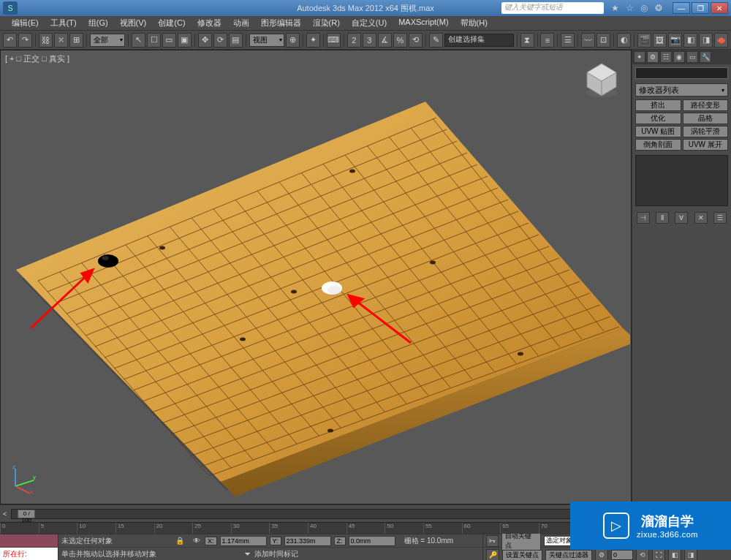  I want to click on modifier-list-dropdown: 修改器列表, so click(681, 90).